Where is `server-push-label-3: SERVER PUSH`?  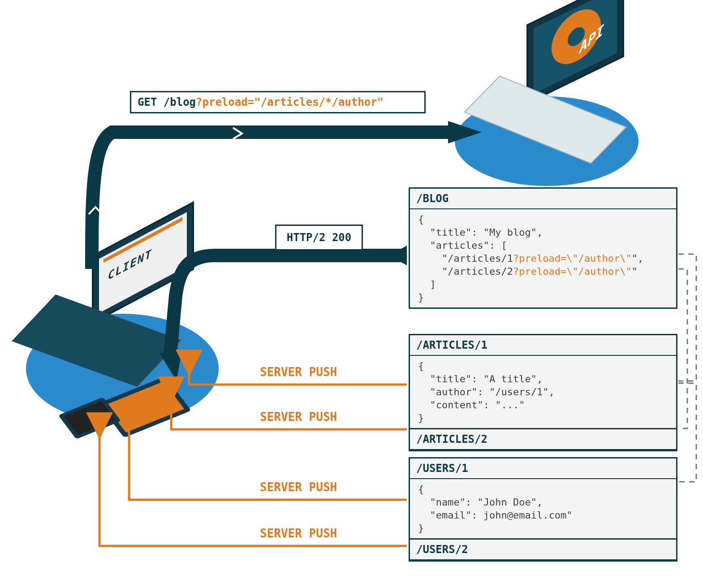 server-push-label-3: SERVER PUSH is located at coordinates (298, 487).